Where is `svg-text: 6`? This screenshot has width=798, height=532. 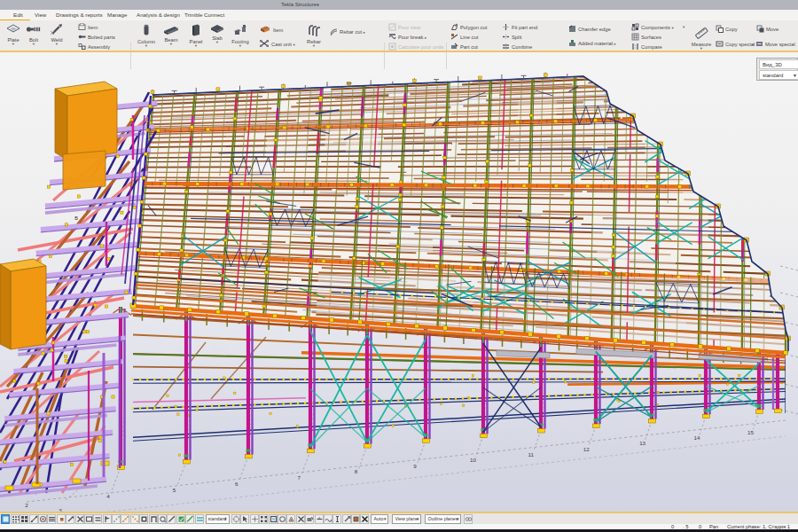
svg-text: 6 is located at coordinates (237, 484).